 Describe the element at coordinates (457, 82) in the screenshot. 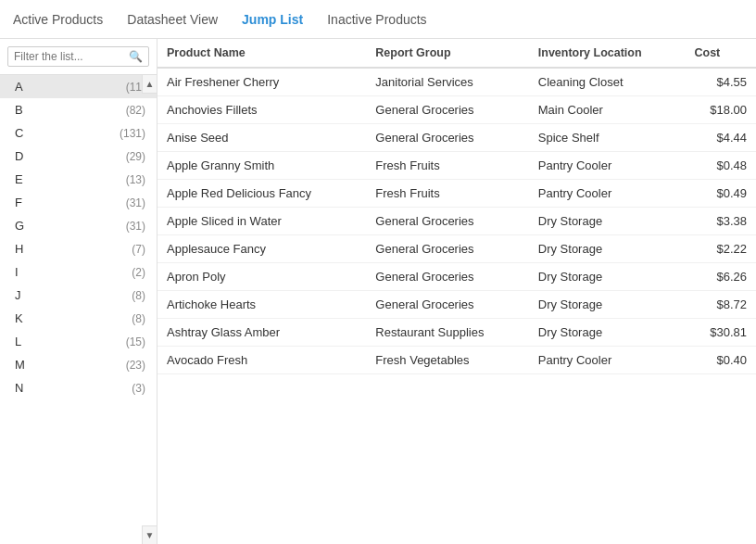

I see `table-row: Air Freshener CherryJanitorial ServicesC…` at that location.